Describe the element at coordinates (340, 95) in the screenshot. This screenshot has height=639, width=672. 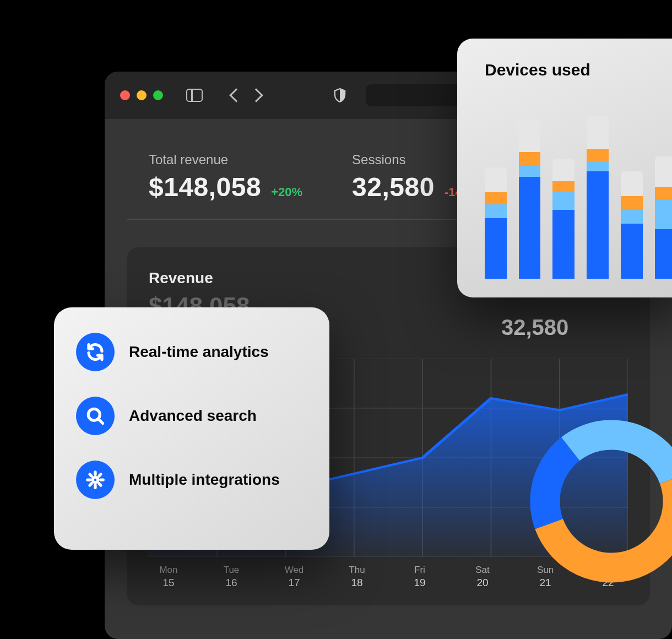
I see `privacy-shield-icon` at that location.